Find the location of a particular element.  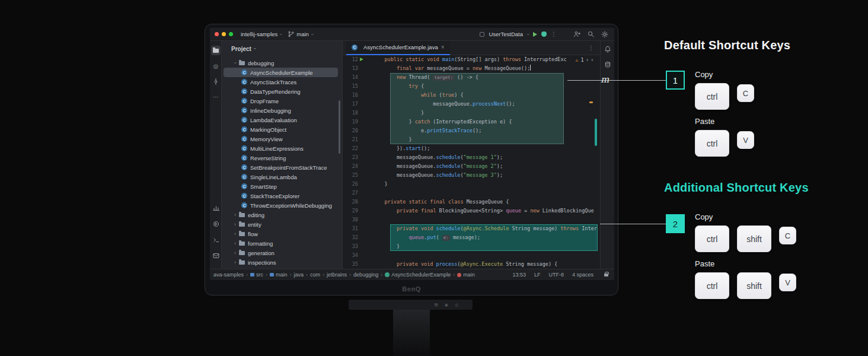

gutter-line-33: 33 is located at coordinates (354, 247).